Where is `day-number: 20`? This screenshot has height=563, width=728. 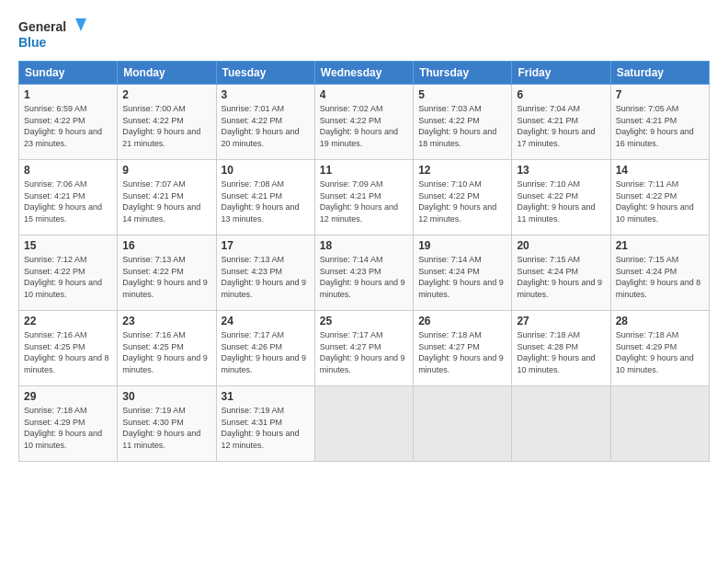 day-number: 20 is located at coordinates (561, 246).